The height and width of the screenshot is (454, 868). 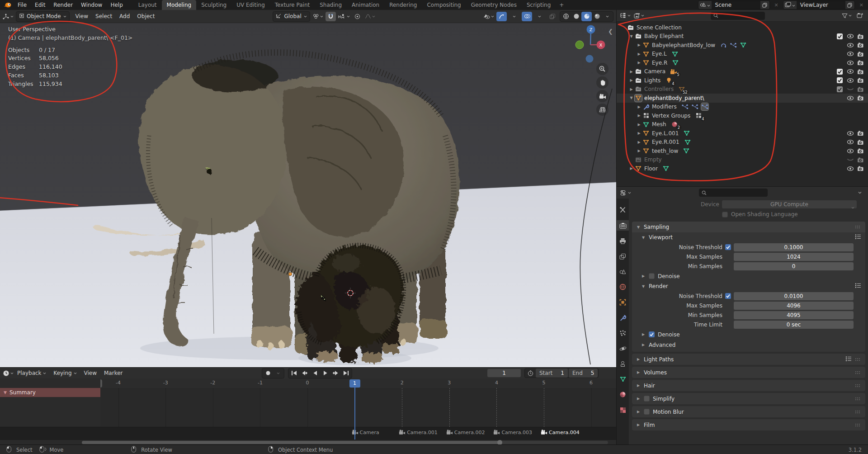 What do you see at coordinates (742, 116) in the screenshot?
I see `outliner-item-vertex-groups: ▶Vertex Groups4` at bounding box center [742, 116].